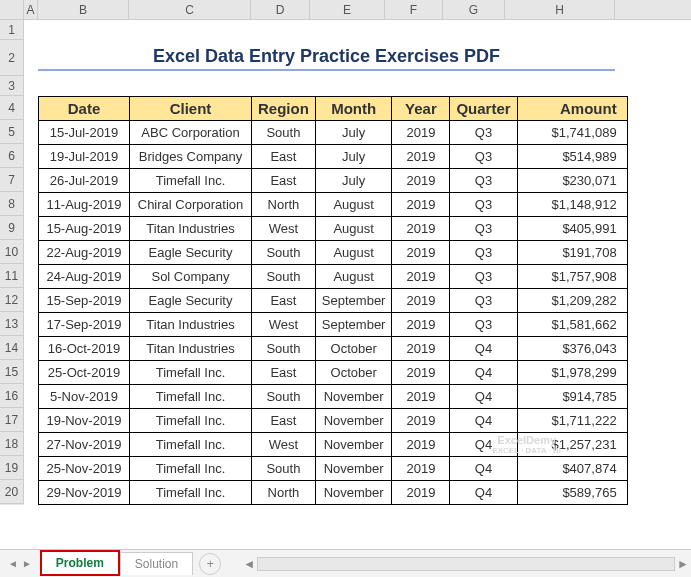 The width and height of the screenshot is (691, 577). What do you see at coordinates (84, 253) in the screenshot?
I see `cell-date: 22-Aug-2019` at bounding box center [84, 253].